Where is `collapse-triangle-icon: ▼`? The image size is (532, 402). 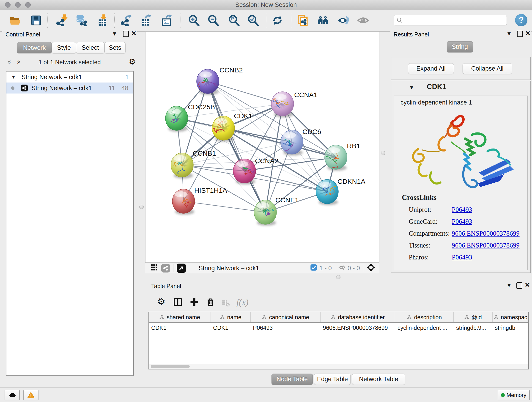 collapse-triangle-icon: ▼ is located at coordinates (13, 77).